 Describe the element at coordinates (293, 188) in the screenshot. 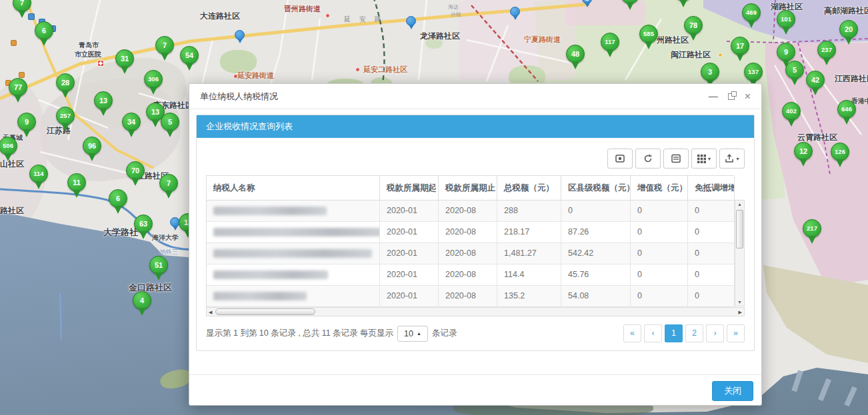

I see `column-header: 纳税人名称` at that location.